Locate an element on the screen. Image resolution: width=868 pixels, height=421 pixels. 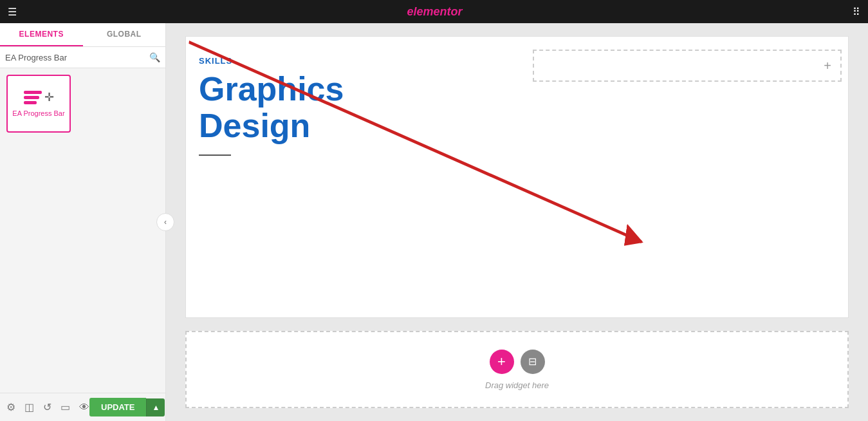
sidebar-tabs: ELEMENTS GLOBAL is located at coordinates (82, 35).